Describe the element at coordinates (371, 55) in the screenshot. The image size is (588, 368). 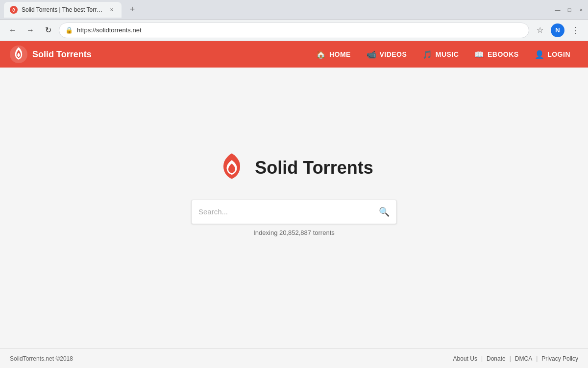
I see `video-icon: 📹` at that location.